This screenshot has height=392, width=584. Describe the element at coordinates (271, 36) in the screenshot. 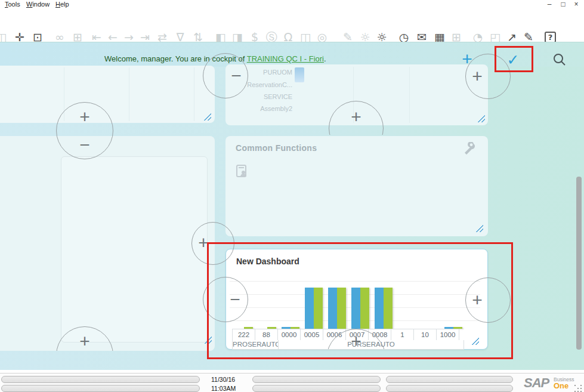

I see `payment-means-icon: Ⓢ` at that location.